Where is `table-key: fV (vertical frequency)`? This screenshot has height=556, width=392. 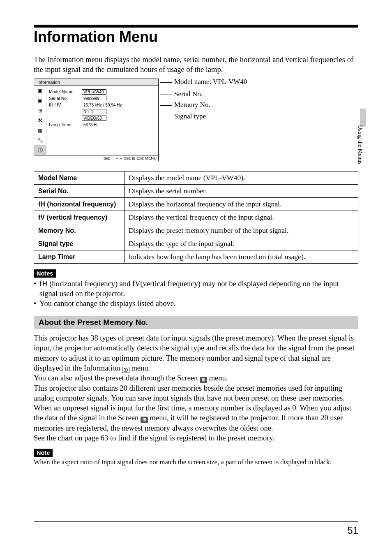 table-key: fV (vertical frequency) is located at coordinates (79, 218).